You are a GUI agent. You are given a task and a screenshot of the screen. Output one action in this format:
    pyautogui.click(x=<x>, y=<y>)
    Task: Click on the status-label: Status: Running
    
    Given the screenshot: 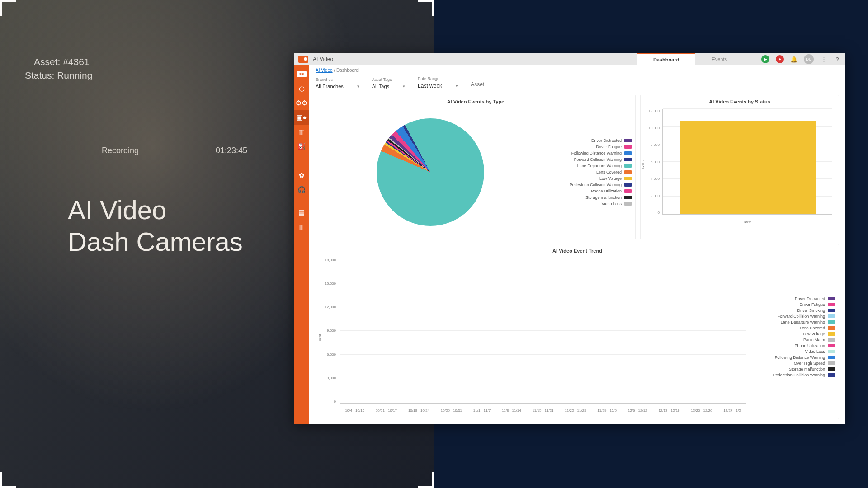 What is the action you would take?
    pyautogui.click(x=59, y=75)
    